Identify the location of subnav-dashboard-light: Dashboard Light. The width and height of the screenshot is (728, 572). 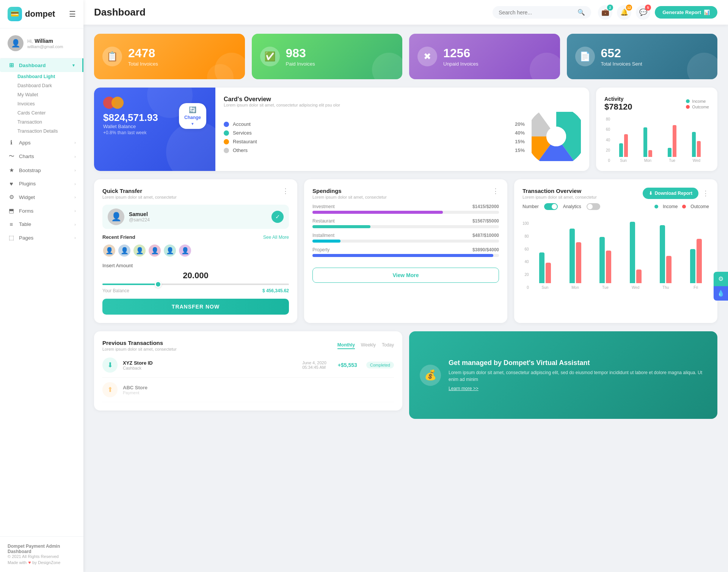
(49, 77).